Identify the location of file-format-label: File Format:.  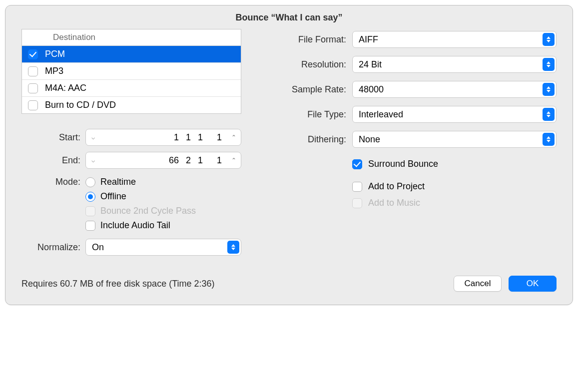
(309, 40).